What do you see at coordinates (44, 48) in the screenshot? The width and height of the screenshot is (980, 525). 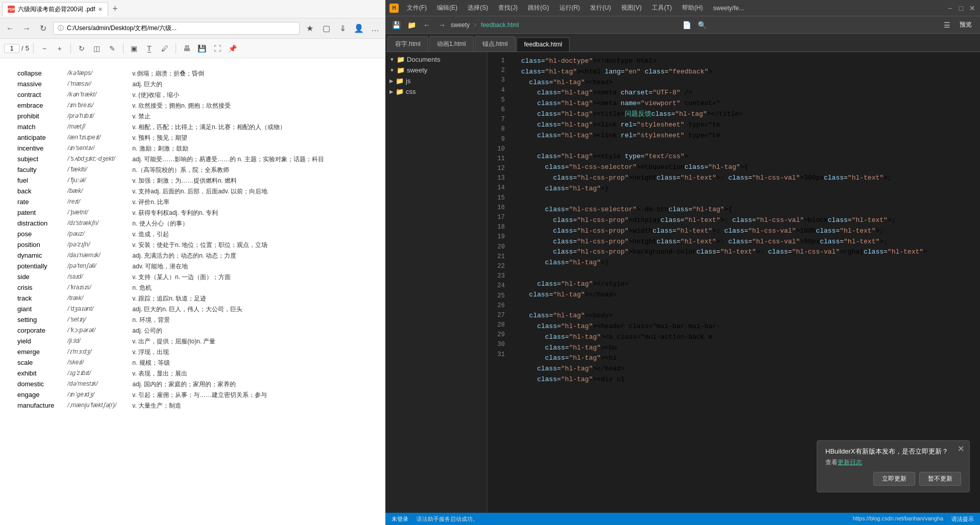 I see `zoom-out-button: −` at bounding box center [44, 48].